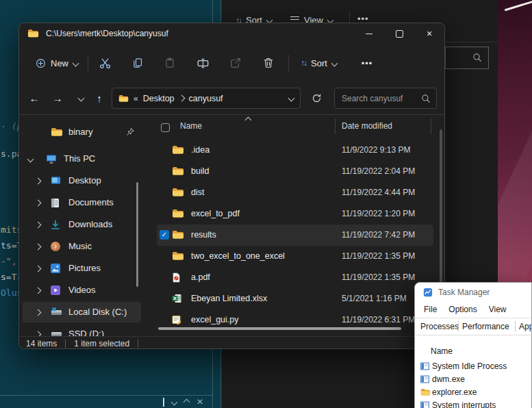 The width and height of the screenshot is (532, 408). Describe the element at coordinates (87, 159) in the screenshot. I see `sidebar-item-this-pc: This PC` at that location.